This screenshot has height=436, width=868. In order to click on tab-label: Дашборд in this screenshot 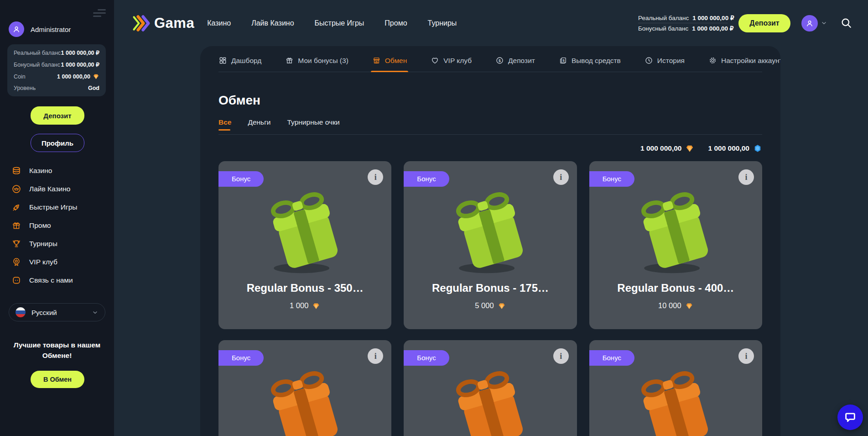, I will do `click(246, 61)`.